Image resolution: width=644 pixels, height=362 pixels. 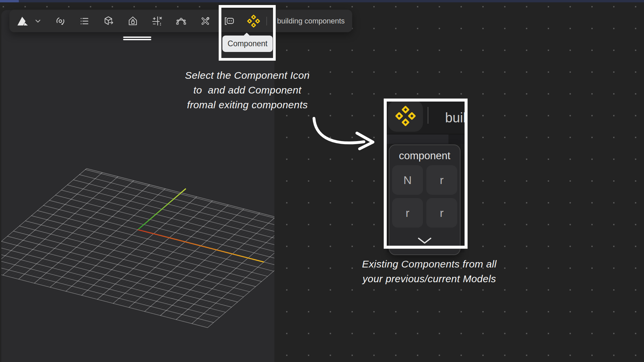 What do you see at coordinates (267, 21) in the screenshot?
I see `toolbar-separator` at bounding box center [267, 21].